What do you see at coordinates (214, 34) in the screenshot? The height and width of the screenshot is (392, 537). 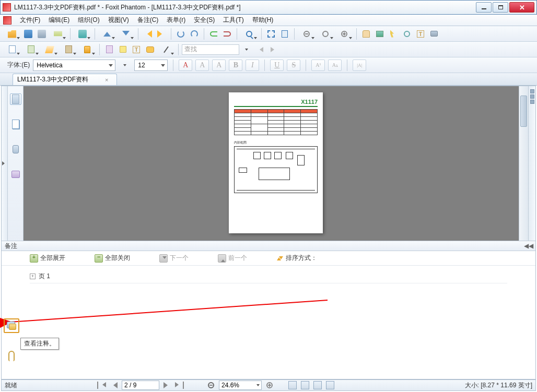 I see `undo-button` at bounding box center [214, 34].